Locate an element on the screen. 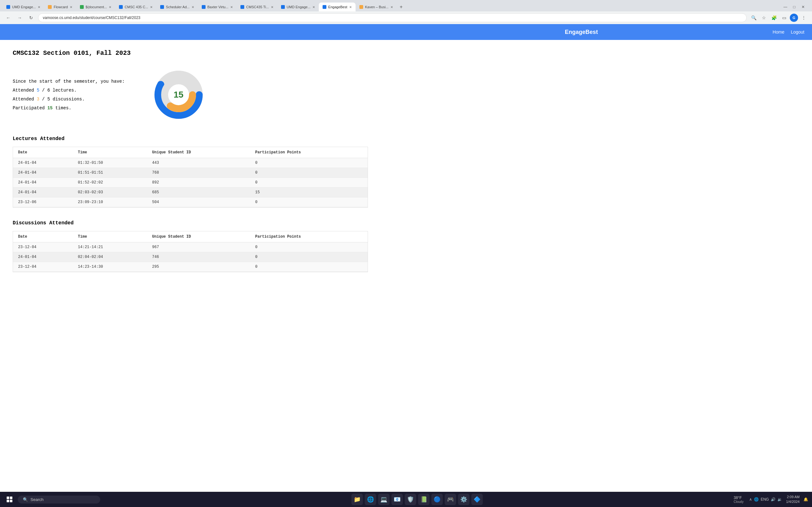  nav-home-link: Home is located at coordinates (778, 32).